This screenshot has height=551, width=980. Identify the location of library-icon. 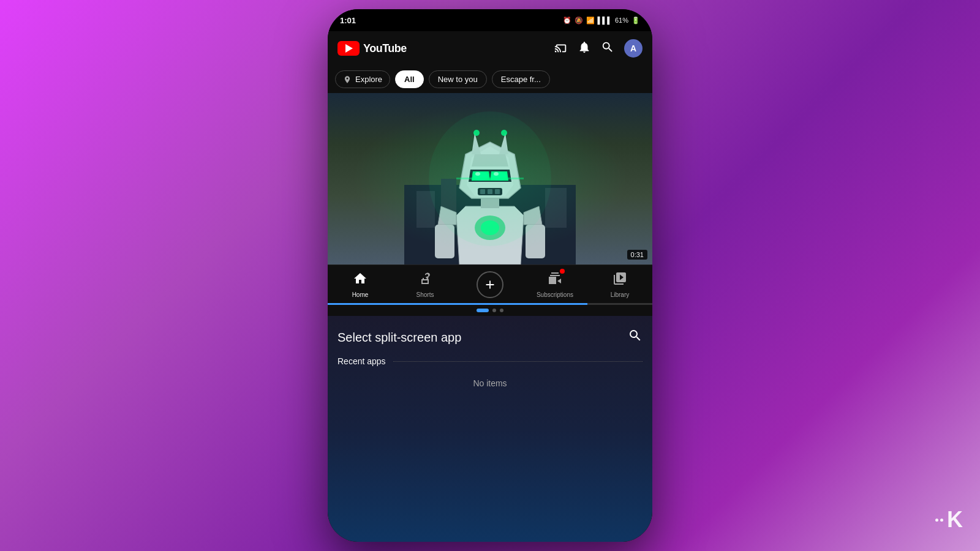
(620, 280).